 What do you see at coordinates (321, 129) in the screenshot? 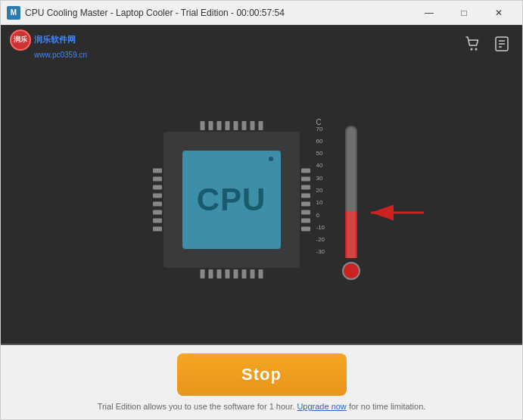
I see `scale-70: 70` at bounding box center [321, 129].